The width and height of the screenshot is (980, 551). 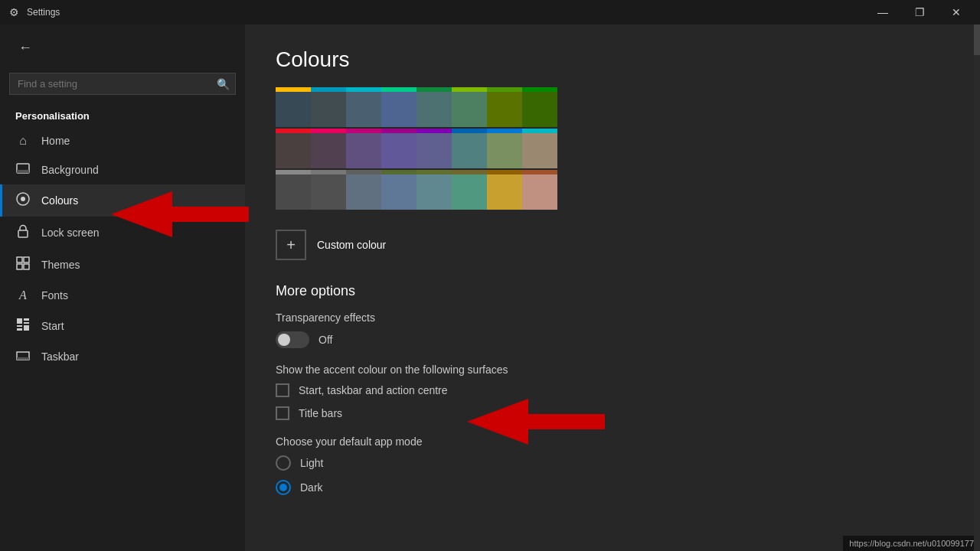 What do you see at coordinates (612, 463) in the screenshot?
I see `radio-row-light: Light` at bounding box center [612, 463].